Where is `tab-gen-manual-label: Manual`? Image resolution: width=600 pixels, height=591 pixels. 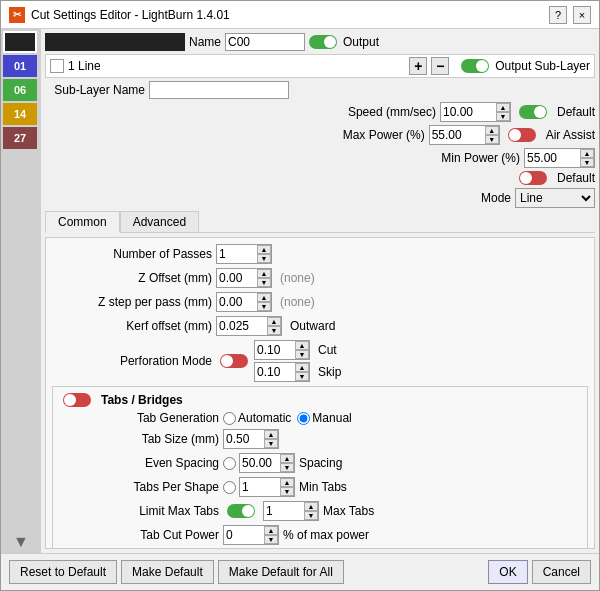
tab-gen-manual-label: Manual is located at coordinates (332, 418).